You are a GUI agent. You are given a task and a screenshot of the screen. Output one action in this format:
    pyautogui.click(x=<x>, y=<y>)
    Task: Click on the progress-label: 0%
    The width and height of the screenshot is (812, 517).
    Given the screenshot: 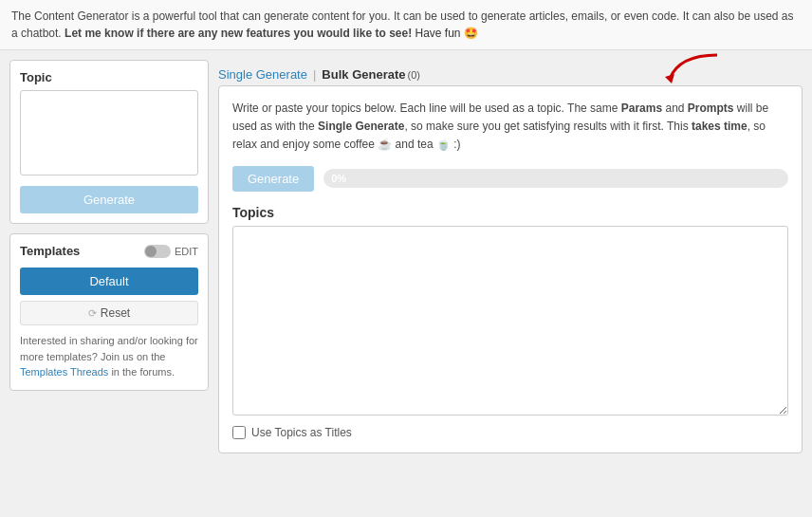 What is the action you would take?
    pyautogui.click(x=339, y=178)
    